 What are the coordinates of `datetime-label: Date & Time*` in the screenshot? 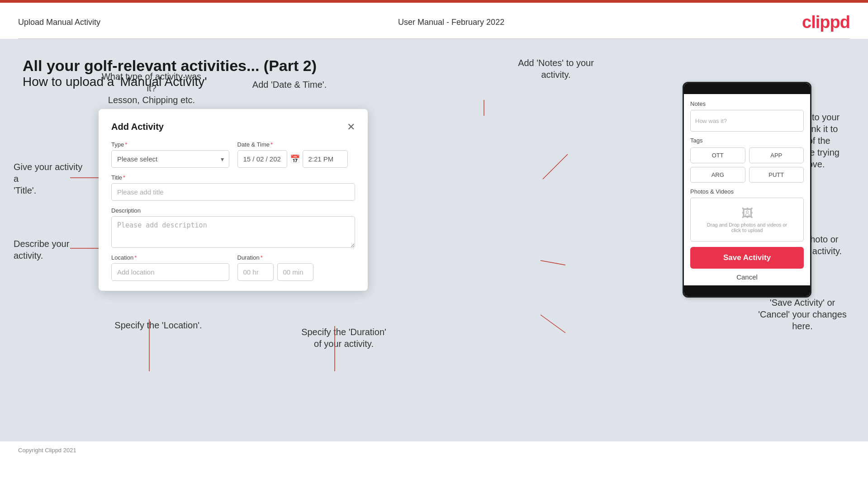 It's located at (297, 145).